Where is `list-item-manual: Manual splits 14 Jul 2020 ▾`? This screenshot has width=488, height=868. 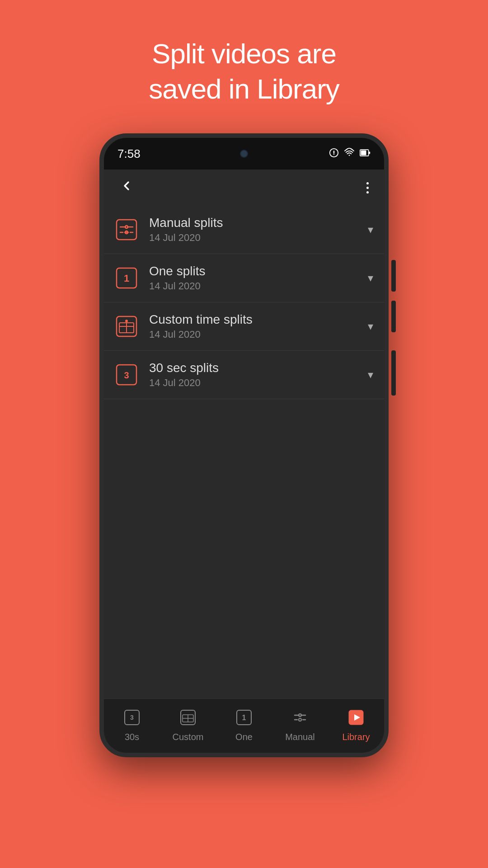
list-item-manual: Manual splits 14 Jul 2020 ▾ is located at coordinates (244, 230).